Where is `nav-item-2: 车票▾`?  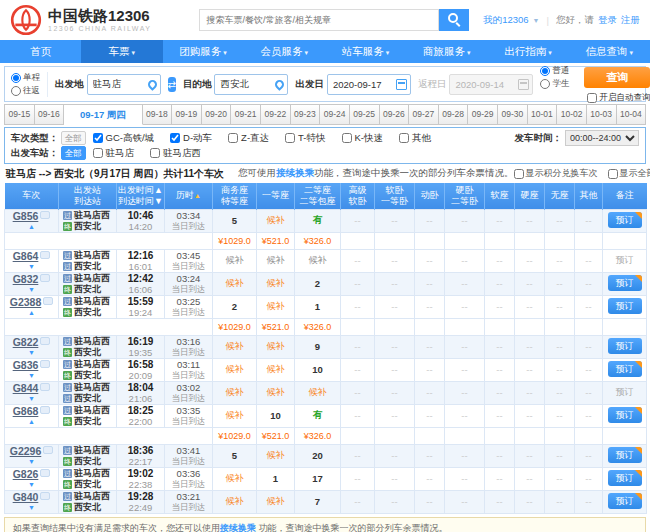 nav-item-2: 车票▾ is located at coordinates (122, 52).